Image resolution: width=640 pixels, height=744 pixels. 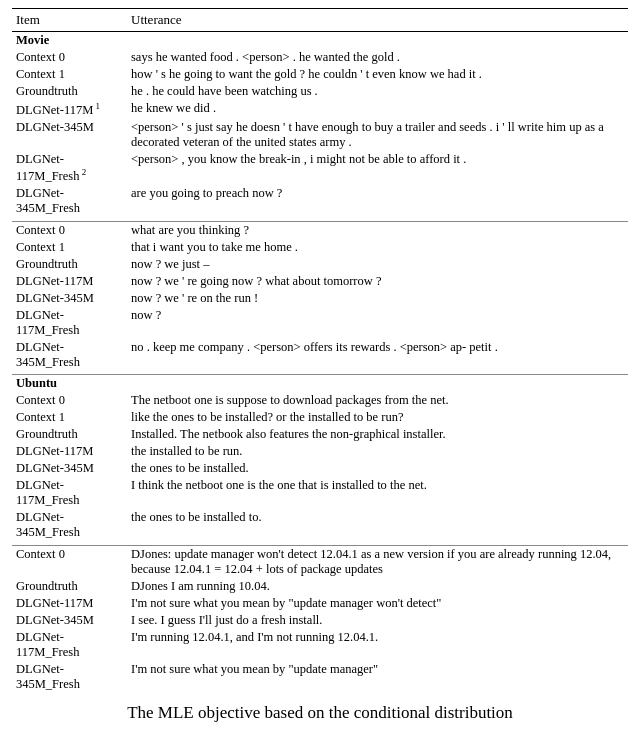 I want to click on table-row: Context 0The netboot one is suppose to d…, so click(x=320, y=400).